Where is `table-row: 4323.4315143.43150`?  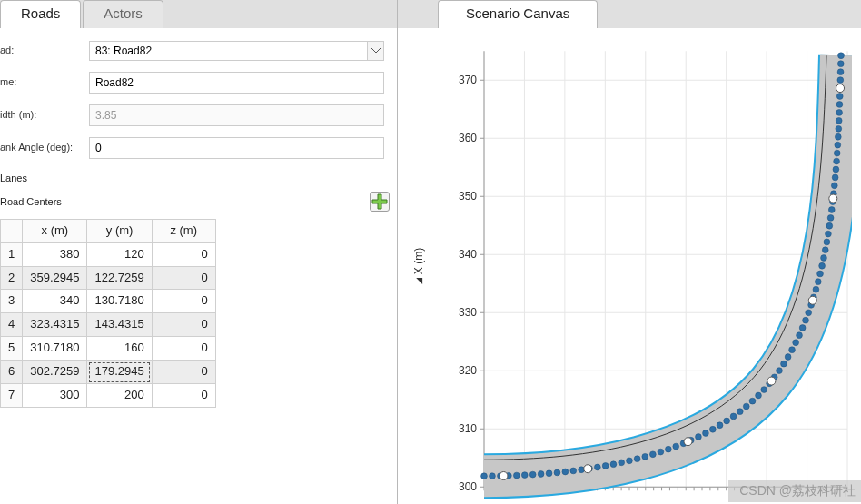
table-row: 4323.4315143.43150 is located at coordinates (109, 325).